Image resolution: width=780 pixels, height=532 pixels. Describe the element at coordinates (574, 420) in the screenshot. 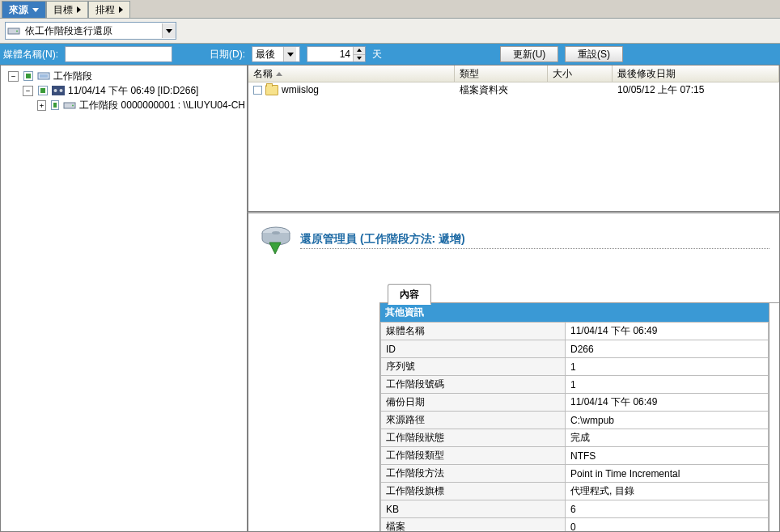

I see `table-row: 來源路徑C:\wmpub` at that location.